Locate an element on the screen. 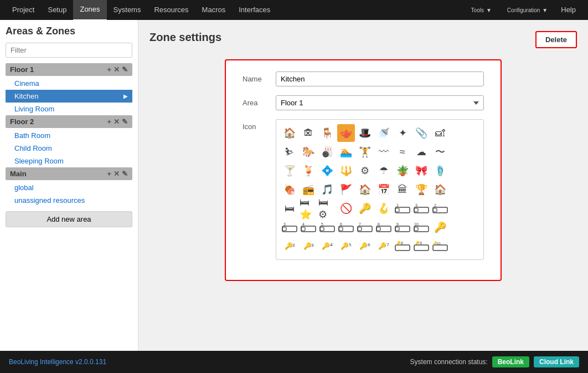 Image resolution: width=588 pixels, height=373 pixels. icon-trophy: 🏆 is located at coordinates (421, 190).